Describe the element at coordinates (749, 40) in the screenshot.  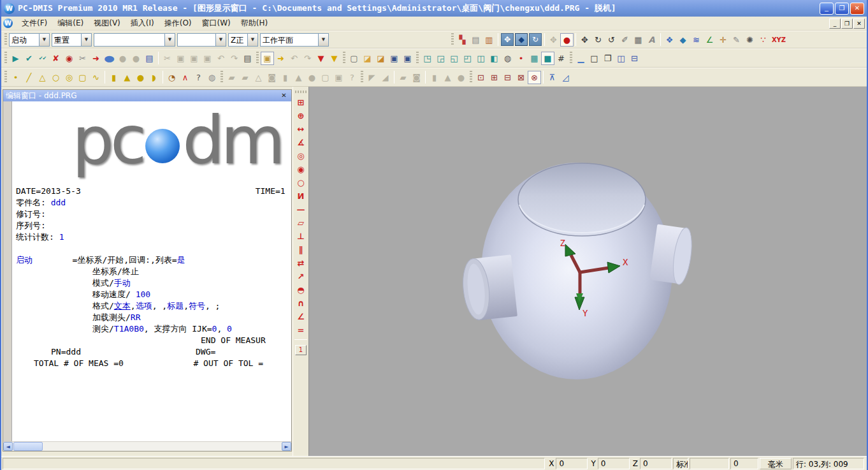
I see `gears-icon: ✺` at that location.